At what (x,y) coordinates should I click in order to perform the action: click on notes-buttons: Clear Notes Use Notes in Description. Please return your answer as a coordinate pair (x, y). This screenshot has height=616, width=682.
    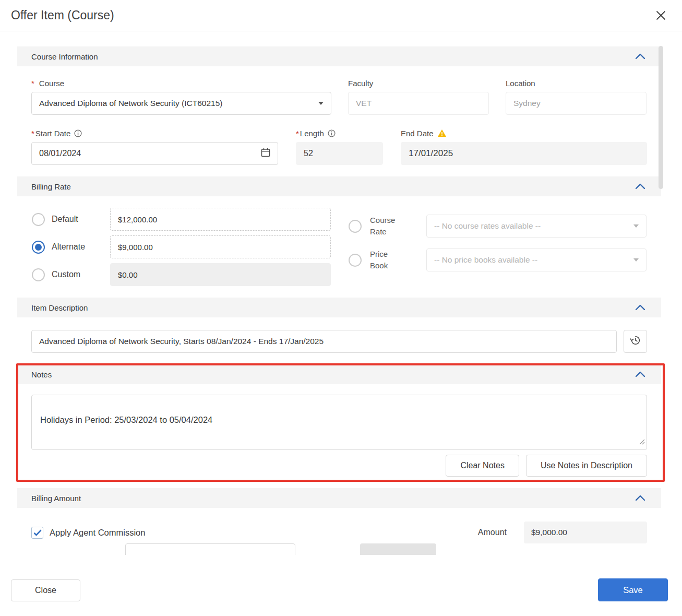
    Looking at the image, I should click on (339, 466).